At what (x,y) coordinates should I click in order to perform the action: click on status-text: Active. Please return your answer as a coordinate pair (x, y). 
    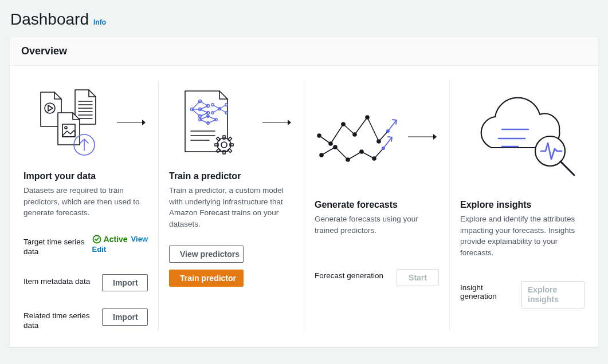
    Looking at the image, I should click on (116, 239).